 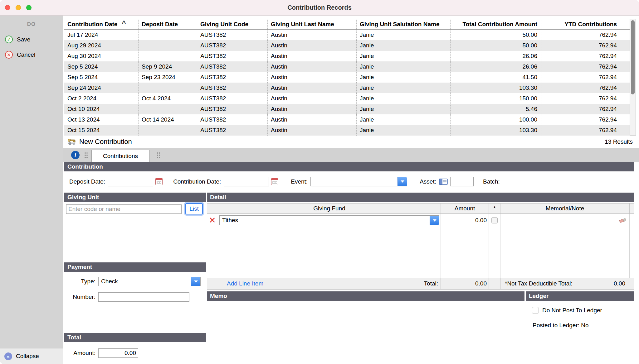 What do you see at coordinates (428, 182) in the screenshot?
I see `asset-label: Asset:` at bounding box center [428, 182].